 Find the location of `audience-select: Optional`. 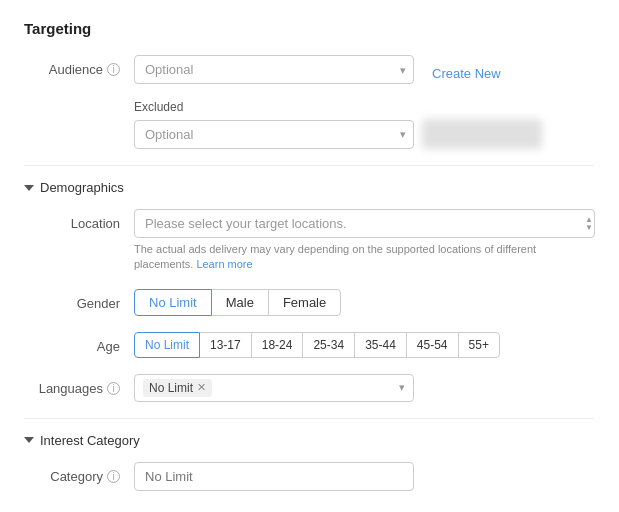

audience-select: Optional is located at coordinates (274, 70).